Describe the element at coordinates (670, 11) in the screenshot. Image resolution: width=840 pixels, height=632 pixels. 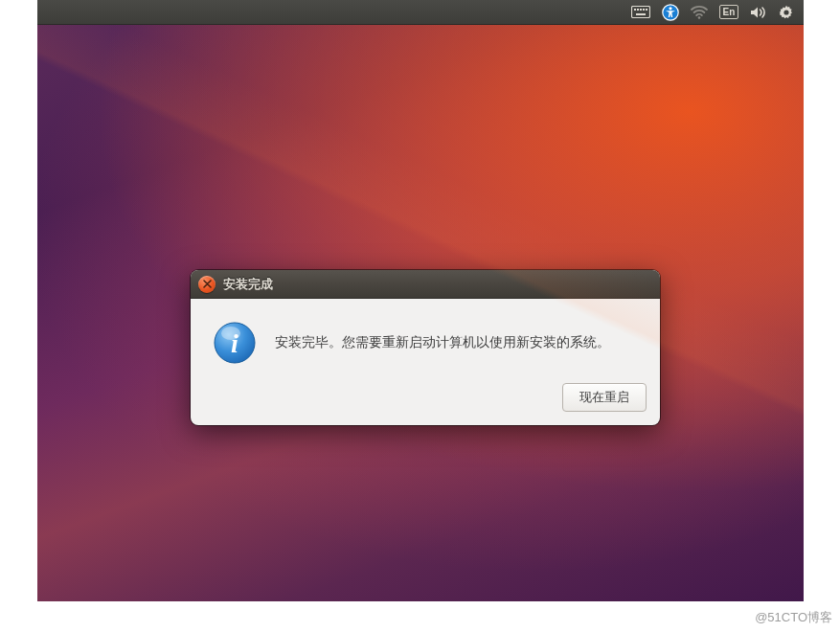
I see `accessibility-icon` at that location.